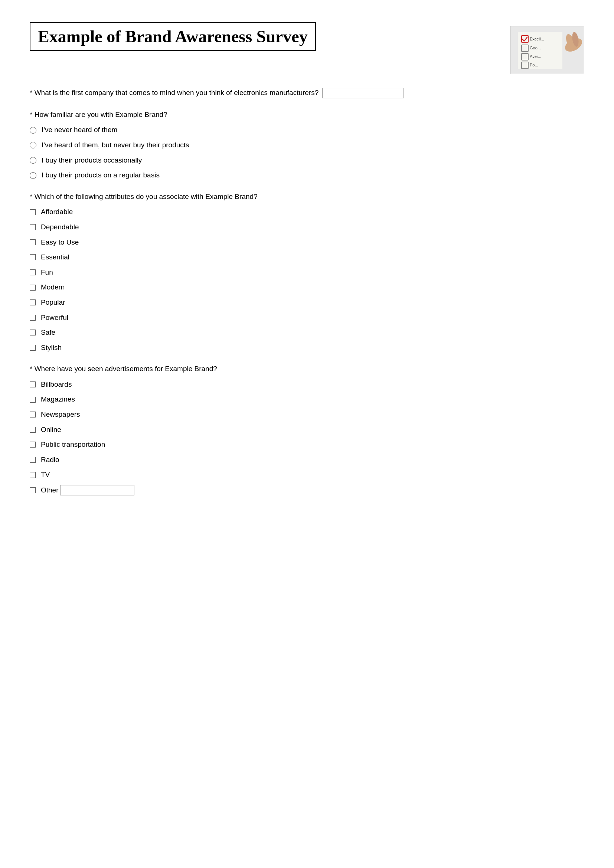 The width and height of the screenshot is (614, 868). I want to click on q3-label-stylish: Stylish, so click(51, 348).